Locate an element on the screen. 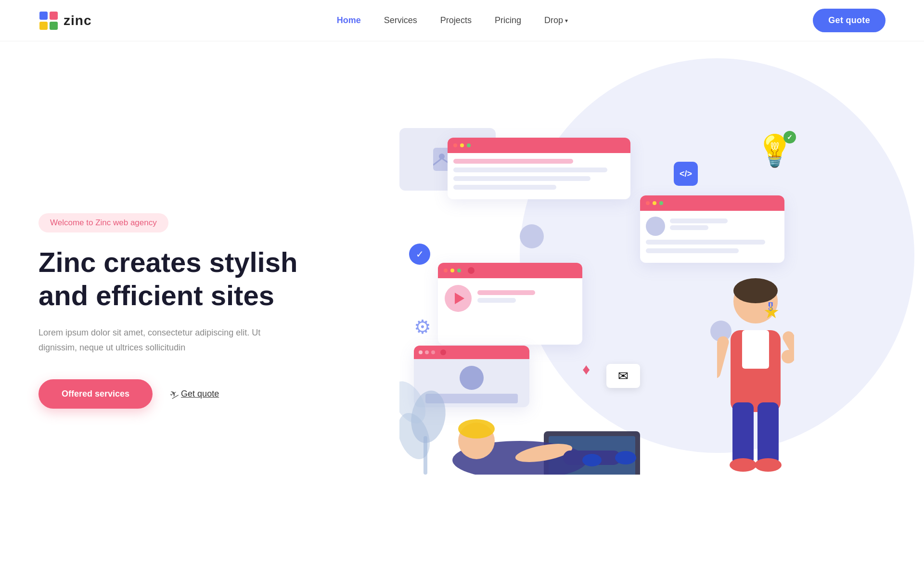 The width and height of the screenshot is (924, 567). hero-title: Zinc creates stylish and efficient sites is located at coordinates (173, 279).